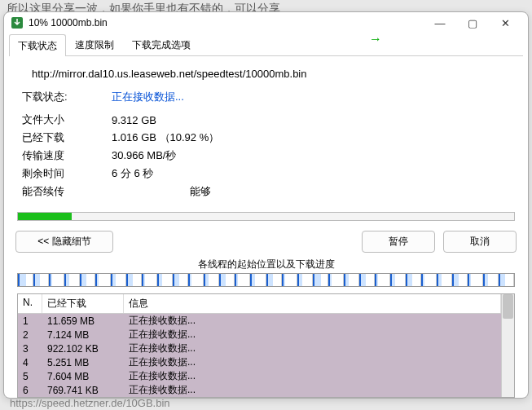  I want to click on table-row: 6769.741 KB正在接收数据..., so click(259, 390).